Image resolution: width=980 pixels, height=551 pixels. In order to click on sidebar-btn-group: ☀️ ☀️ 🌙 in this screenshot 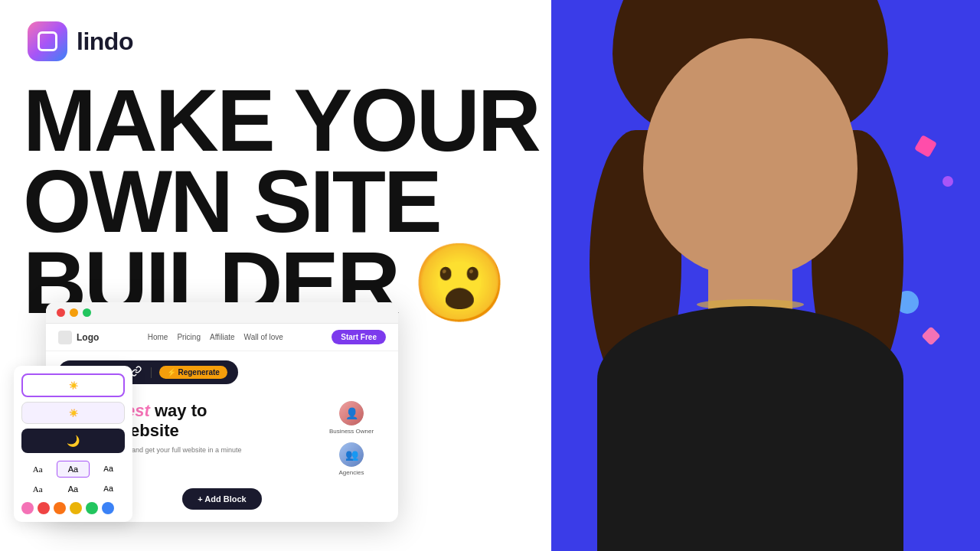, I will do `click(74, 413)`.